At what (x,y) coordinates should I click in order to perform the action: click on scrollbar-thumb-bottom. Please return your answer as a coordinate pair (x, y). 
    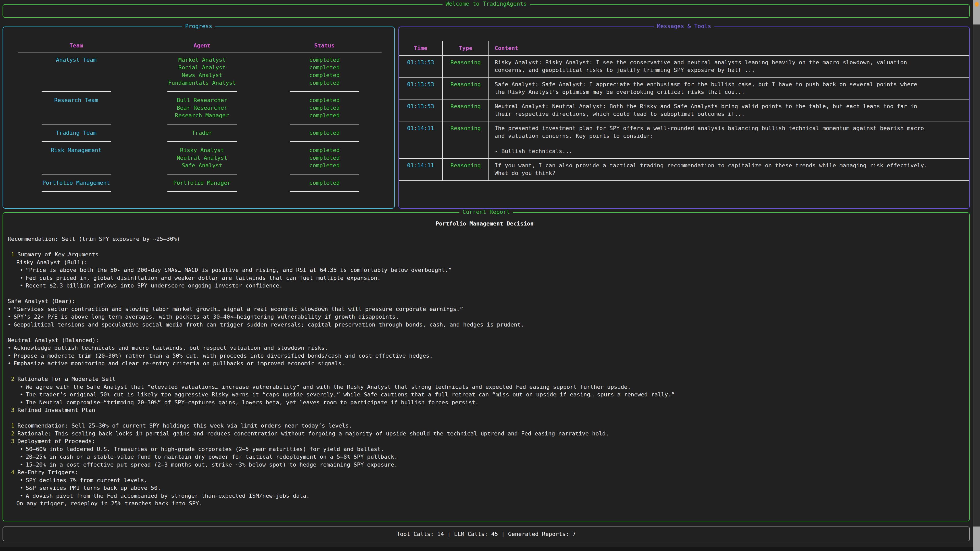
    Looking at the image, I should click on (977, 539).